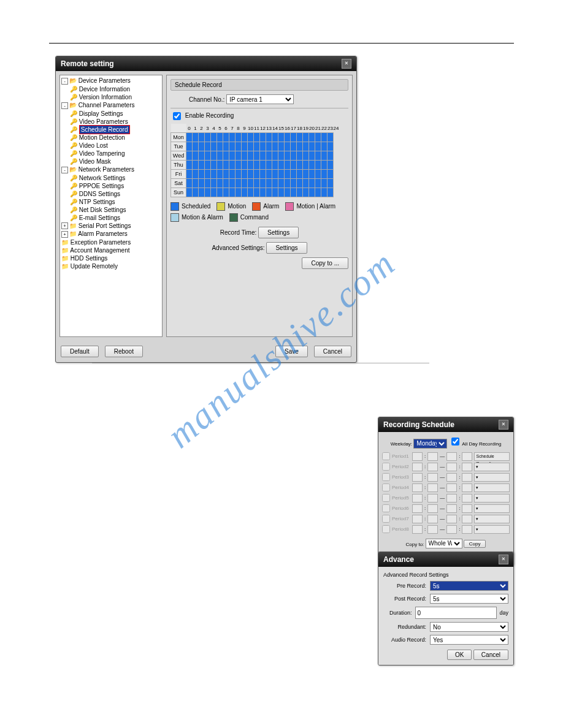 The height and width of the screenshot is (728, 563). I want to click on tree-item: Alarm Parameters, so click(103, 234).